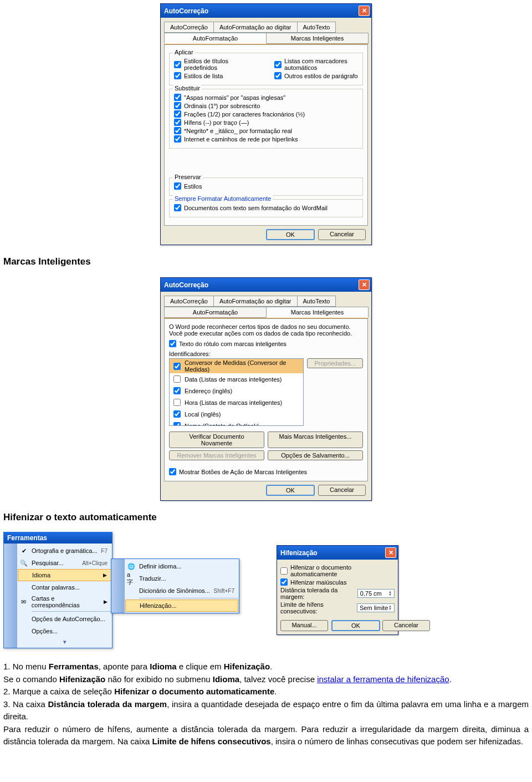  Describe the element at coordinates (236, 392) in the screenshot. I see `identificadores-list: Conversor de Medidas (Conversor de Medid…` at that location.